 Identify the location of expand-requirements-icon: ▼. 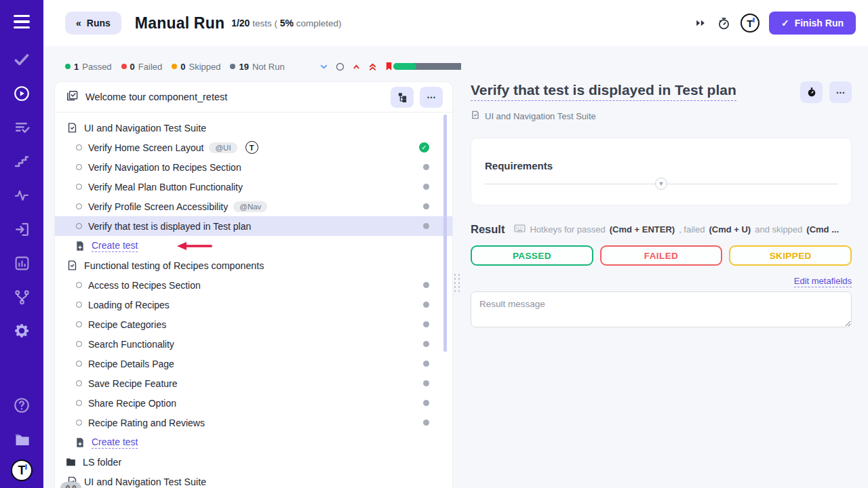
(661, 184).